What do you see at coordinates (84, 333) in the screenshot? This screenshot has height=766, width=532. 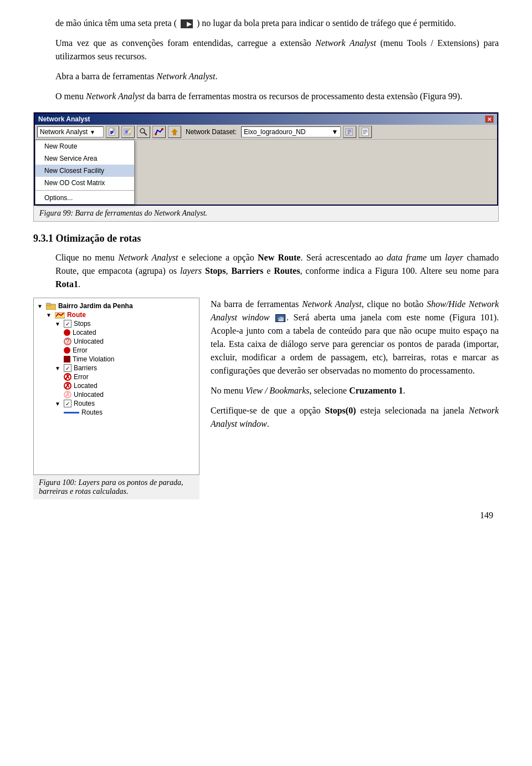 I see `located-label: Located` at bounding box center [84, 333].